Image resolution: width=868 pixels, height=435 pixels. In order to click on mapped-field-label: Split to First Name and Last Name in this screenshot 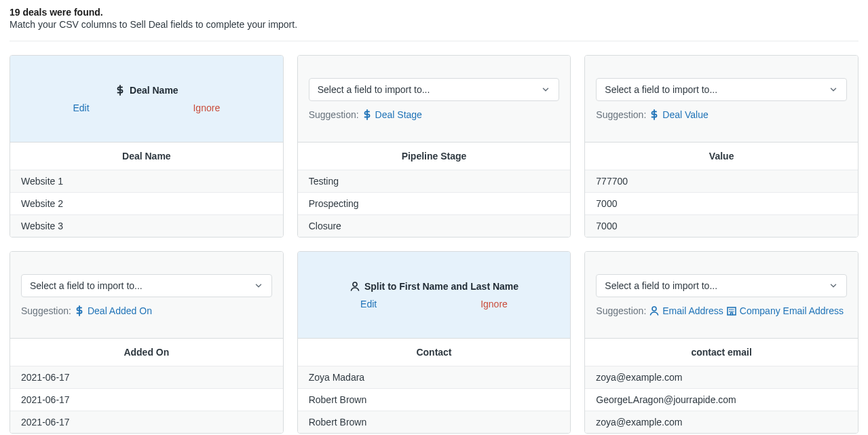, I will do `click(441, 286)`.